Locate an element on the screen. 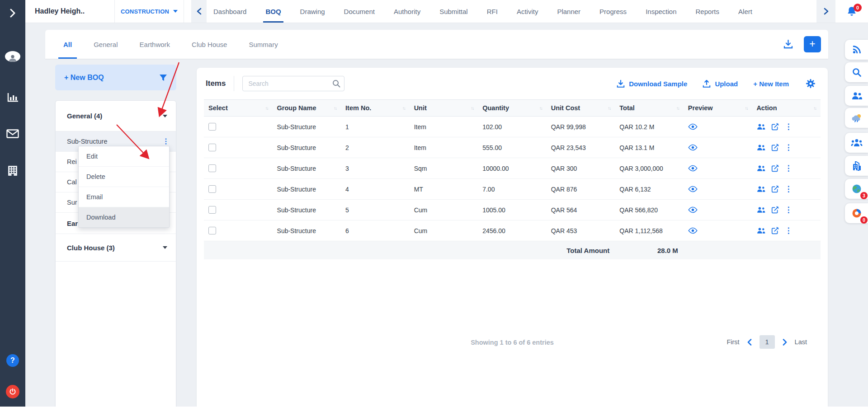 Image resolution: width=868 pixels, height=412 pixels. mail-button is located at coordinates (13, 134).